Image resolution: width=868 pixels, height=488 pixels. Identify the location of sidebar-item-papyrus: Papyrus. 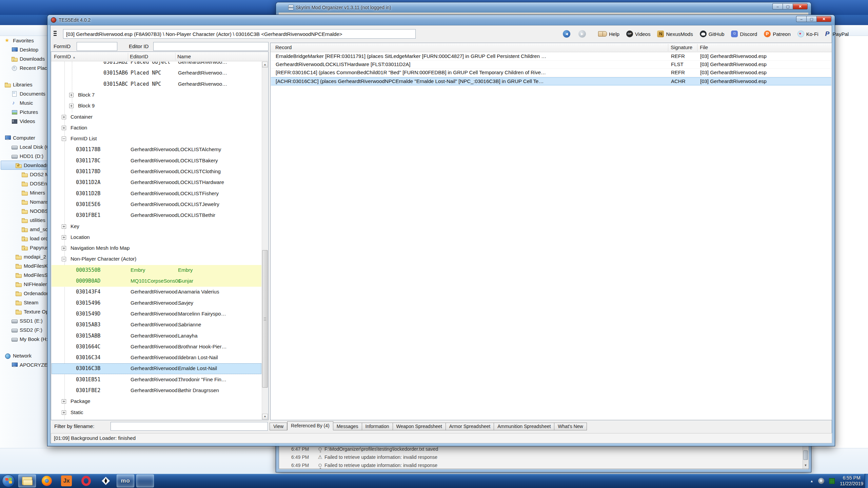
(24, 247).